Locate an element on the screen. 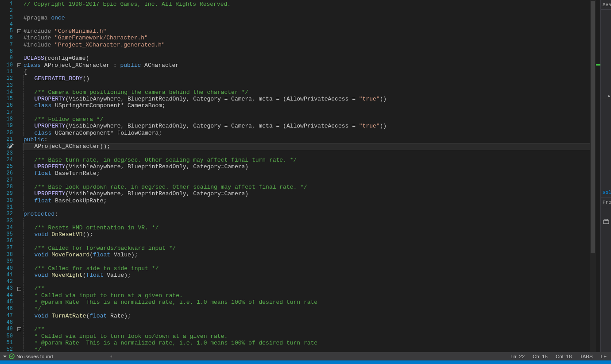 This screenshot has height=364, width=611. check-circle-icon is located at coordinates (12, 356).